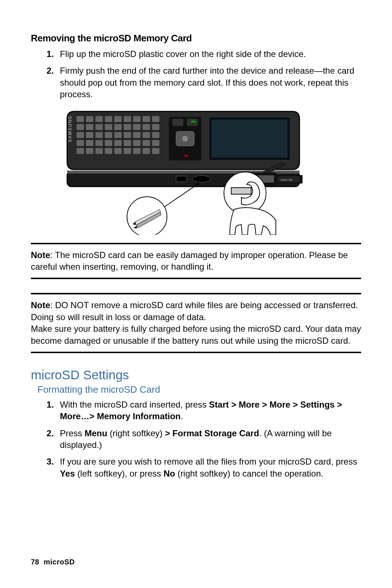  I want to click on svg-text: SAMSUNG, so click(70, 128).